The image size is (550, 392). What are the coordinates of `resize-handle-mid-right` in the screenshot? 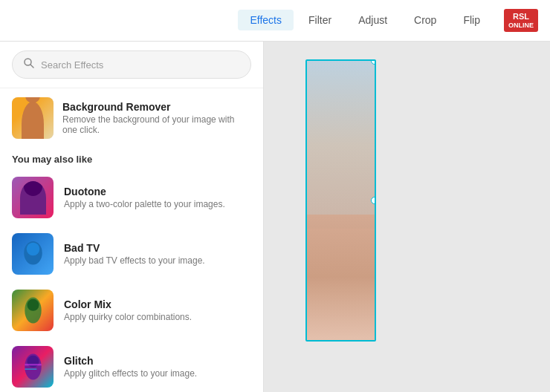 It's located at (373, 200).